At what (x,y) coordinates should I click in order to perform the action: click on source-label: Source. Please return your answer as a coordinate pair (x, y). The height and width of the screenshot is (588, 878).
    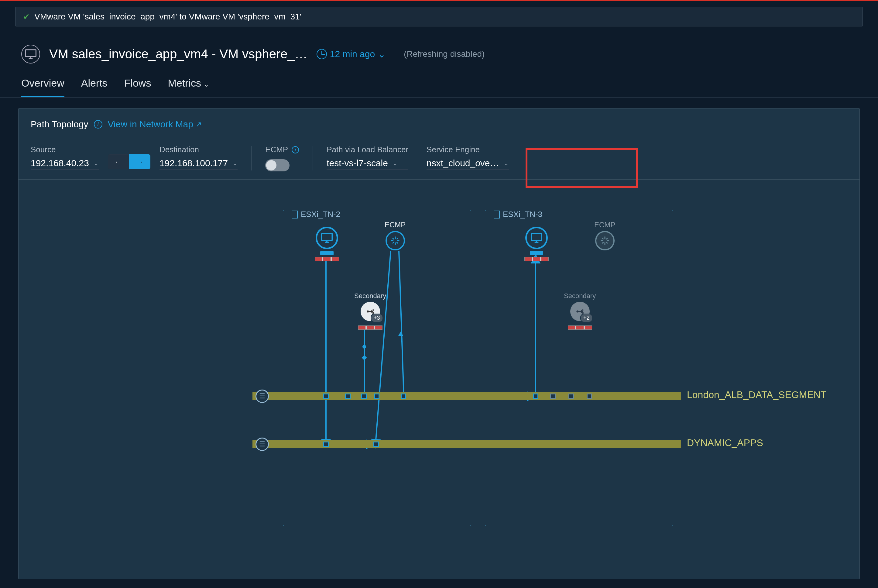
    Looking at the image, I should click on (64, 150).